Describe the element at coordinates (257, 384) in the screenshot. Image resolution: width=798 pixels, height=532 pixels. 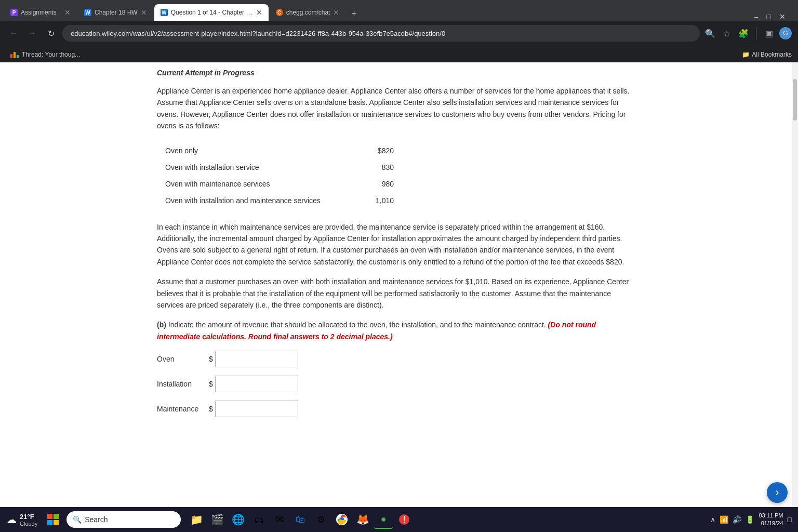
I see `installation-input` at that location.